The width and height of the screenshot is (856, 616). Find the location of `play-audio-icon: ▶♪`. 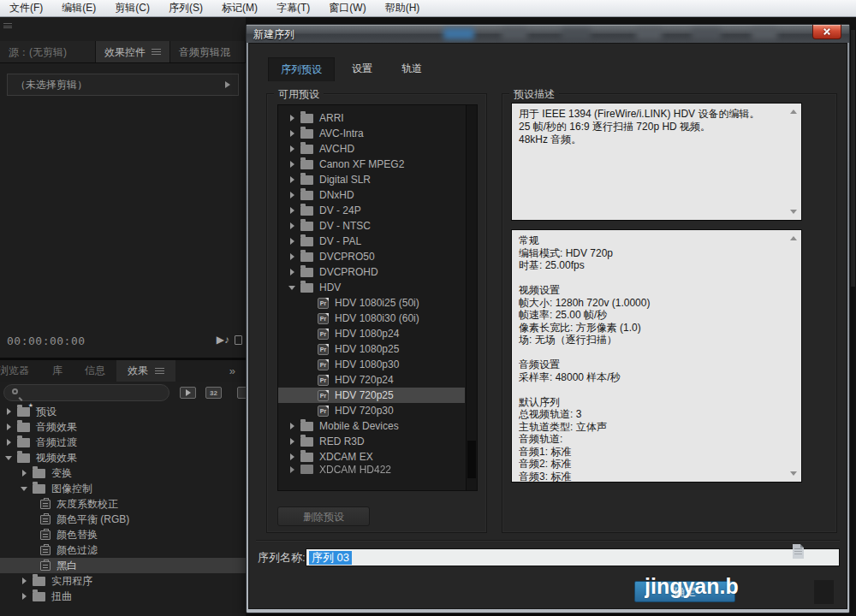

play-audio-icon: ▶♪ is located at coordinates (223, 340).